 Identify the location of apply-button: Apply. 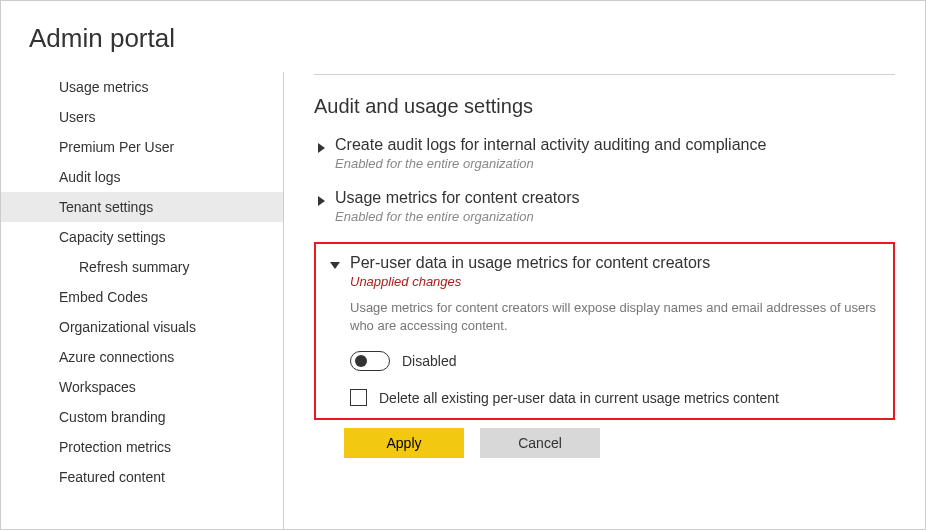
(404, 443).